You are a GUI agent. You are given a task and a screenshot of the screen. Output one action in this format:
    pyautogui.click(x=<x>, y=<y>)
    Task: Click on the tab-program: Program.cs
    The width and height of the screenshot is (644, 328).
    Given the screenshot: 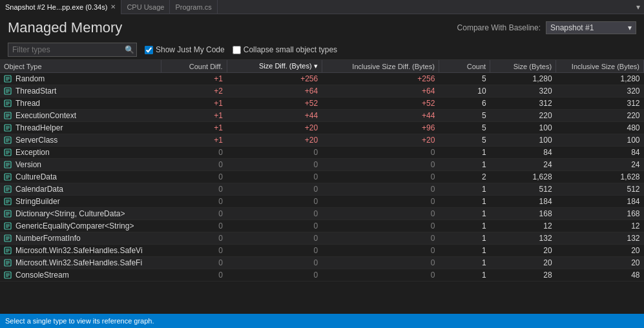 What is the action you would take?
    pyautogui.click(x=194, y=7)
    